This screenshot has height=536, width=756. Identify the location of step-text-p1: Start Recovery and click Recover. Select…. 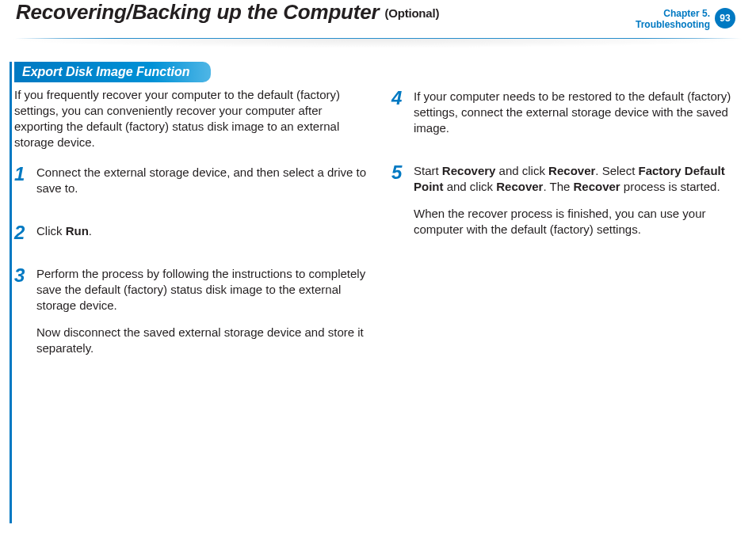
(580, 179).